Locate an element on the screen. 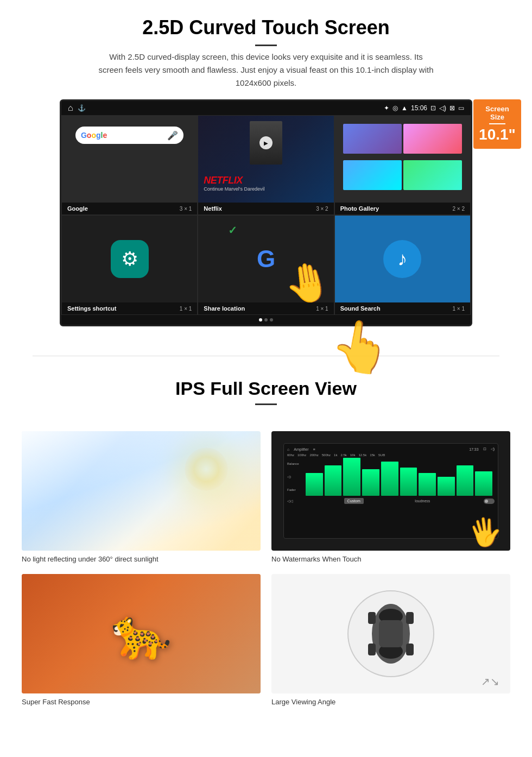 The image size is (532, 757). settings-size: 1 × 1 is located at coordinates (186, 308).